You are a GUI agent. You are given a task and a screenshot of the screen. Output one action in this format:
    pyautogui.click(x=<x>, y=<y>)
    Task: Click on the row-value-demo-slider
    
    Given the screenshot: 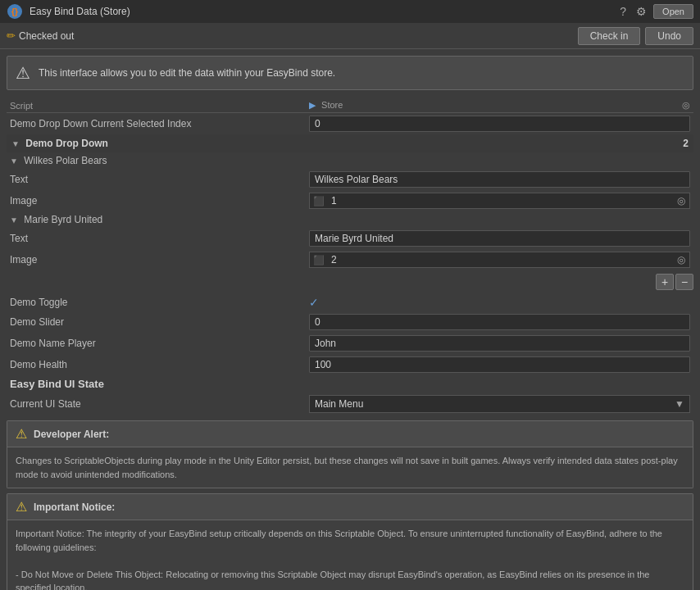 What is the action you would take?
    pyautogui.click(x=500, y=322)
    